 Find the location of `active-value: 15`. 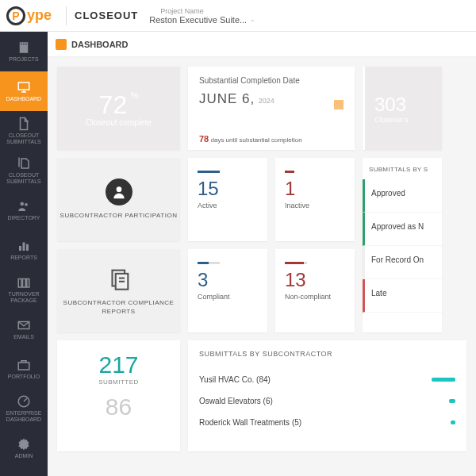

active-value: 15 is located at coordinates (228, 189).